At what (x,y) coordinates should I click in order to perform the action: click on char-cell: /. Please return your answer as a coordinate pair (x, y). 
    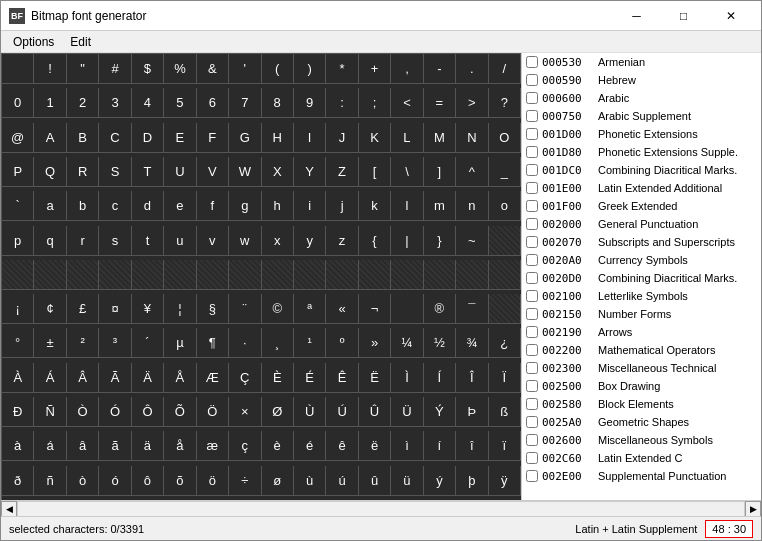
    Looking at the image, I should click on (505, 69).